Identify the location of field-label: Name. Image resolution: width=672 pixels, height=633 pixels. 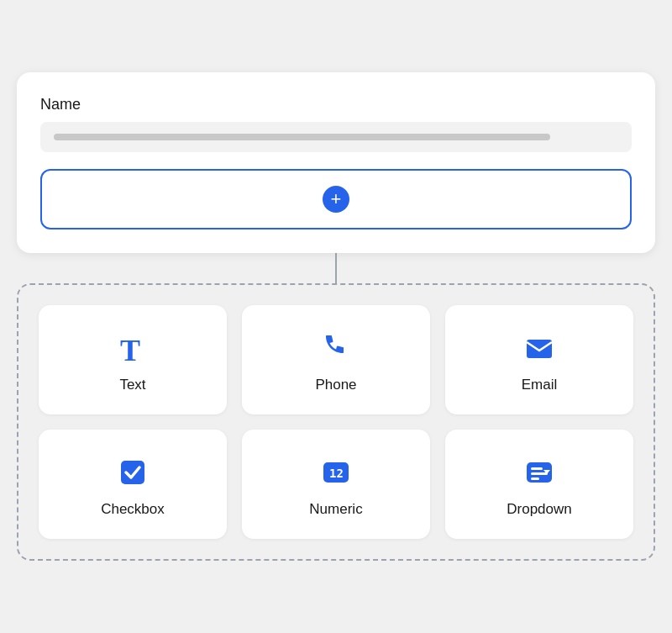
(336, 104).